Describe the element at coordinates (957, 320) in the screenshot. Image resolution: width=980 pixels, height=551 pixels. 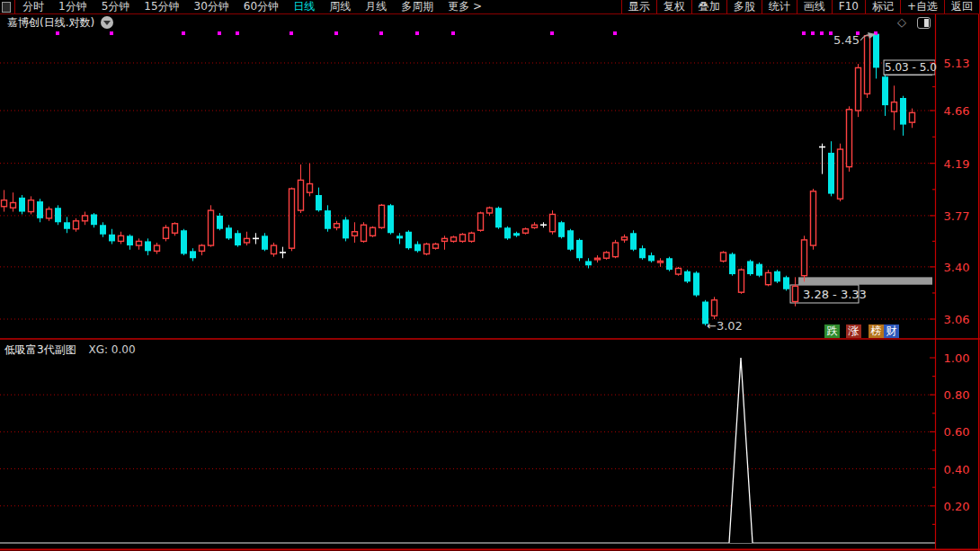
I see `main-axis-label-5: 3.06` at that location.